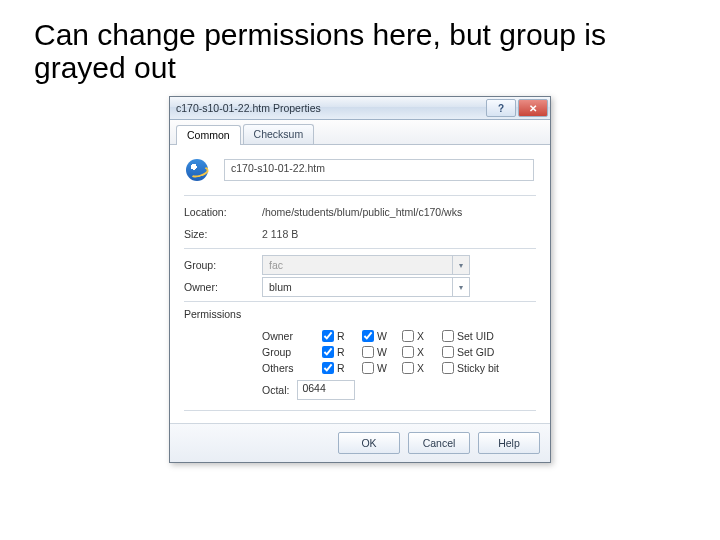 The width and height of the screenshot is (720, 540). Describe the element at coordinates (439, 443) in the screenshot. I see `cancel-button: Cancel` at that location.